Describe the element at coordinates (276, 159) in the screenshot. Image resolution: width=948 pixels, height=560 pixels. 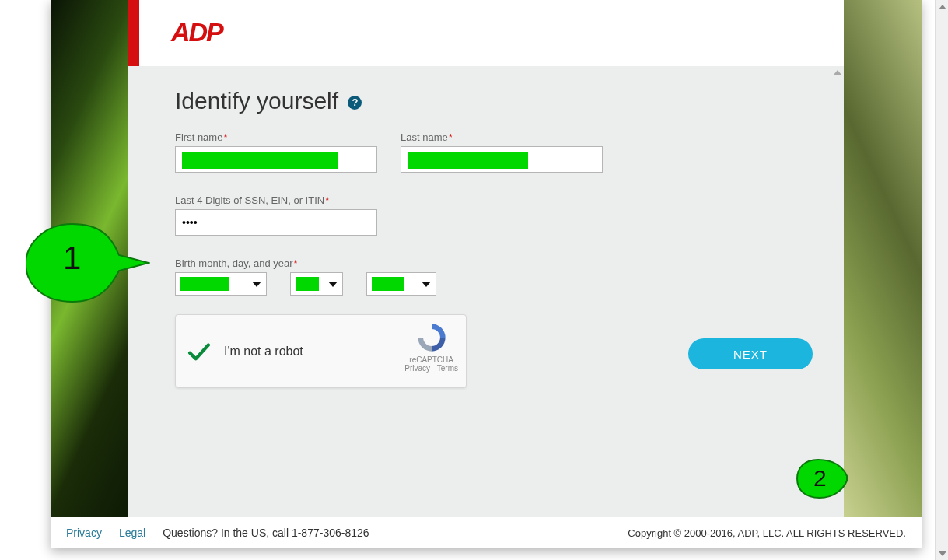
I see `first-name-field` at that location.